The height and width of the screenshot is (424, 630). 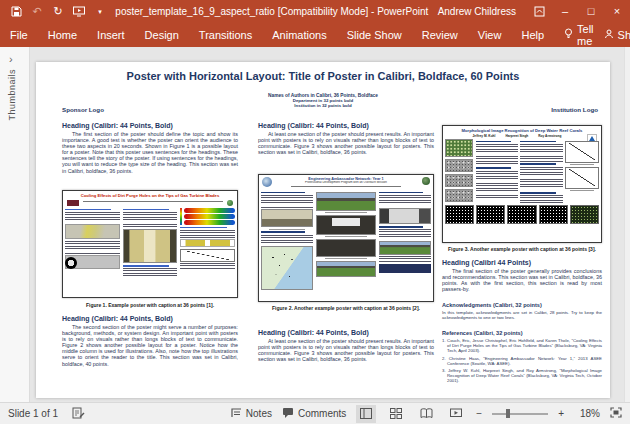 I want to click on group-photo, so click(x=405, y=248).